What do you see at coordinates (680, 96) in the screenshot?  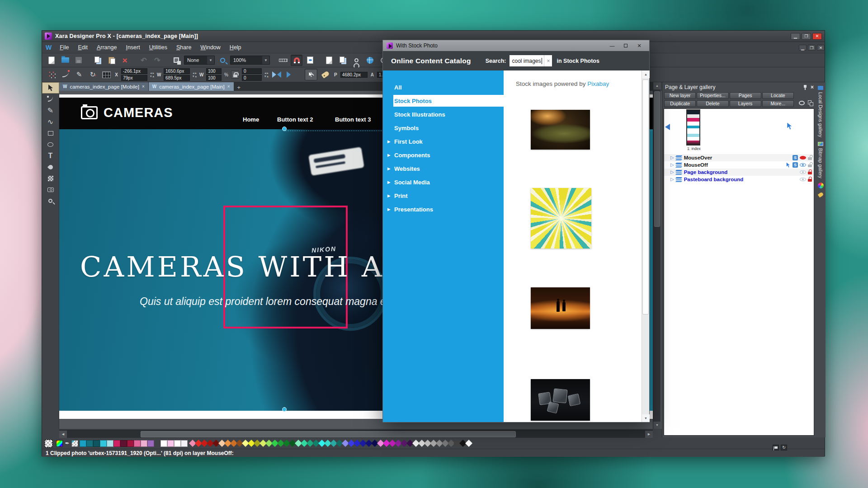 I see `new-layer-button: New layer` at bounding box center [680, 96].